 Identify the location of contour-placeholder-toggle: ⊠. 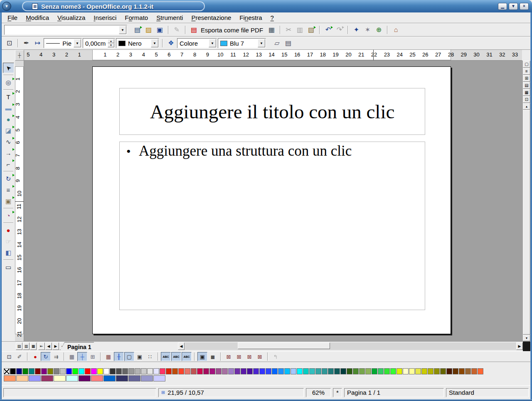
(239, 357).